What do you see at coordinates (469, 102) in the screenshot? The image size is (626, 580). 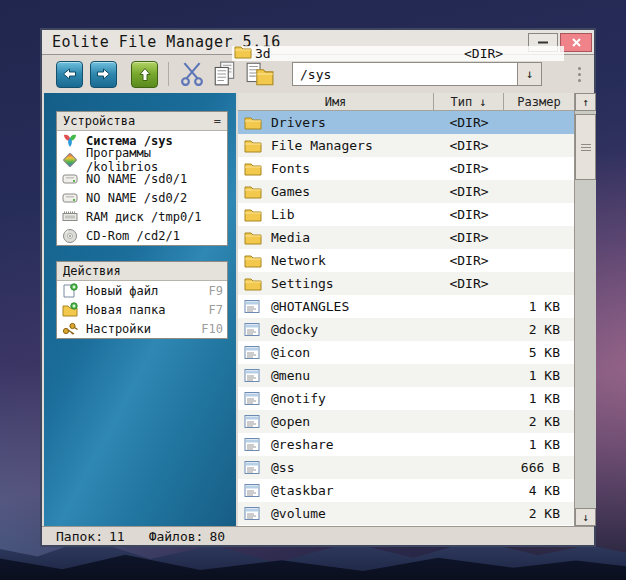 I see `column-header-type: Тип ↓` at bounding box center [469, 102].